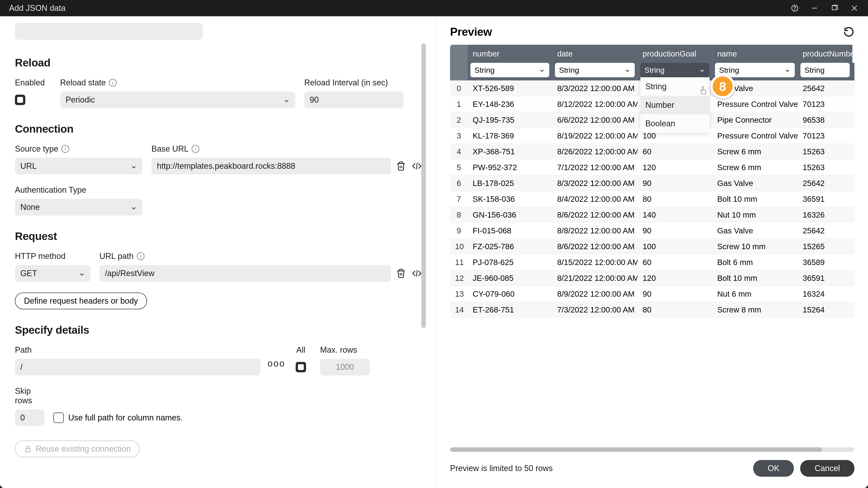 The image size is (868, 488). What do you see at coordinates (459, 88) in the screenshot?
I see `row-index: 0` at bounding box center [459, 88].